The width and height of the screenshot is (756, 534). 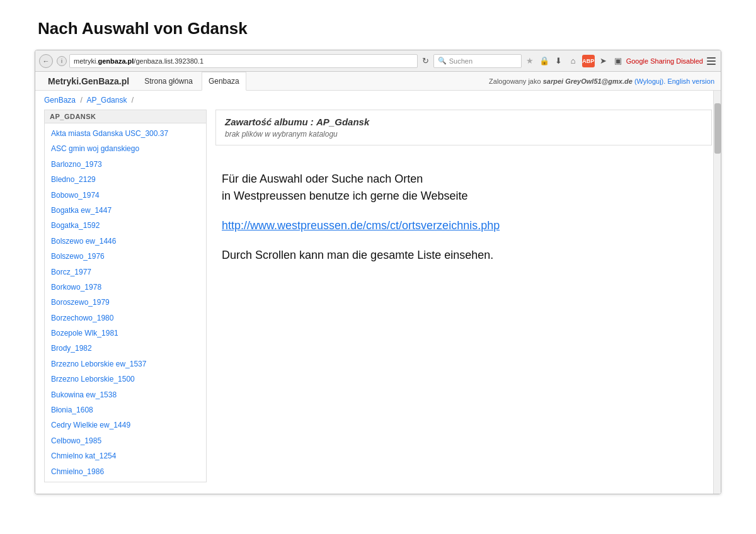 I want to click on back-button: ←, so click(x=46, y=61).